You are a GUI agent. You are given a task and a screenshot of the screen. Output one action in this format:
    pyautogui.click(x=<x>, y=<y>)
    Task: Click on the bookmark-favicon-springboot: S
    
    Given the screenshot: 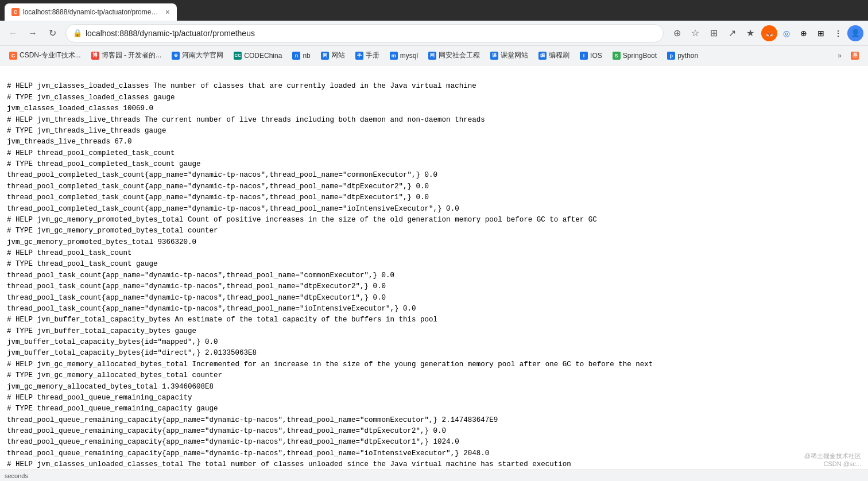 What is the action you would take?
    pyautogui.click(x=617, y=56)
    